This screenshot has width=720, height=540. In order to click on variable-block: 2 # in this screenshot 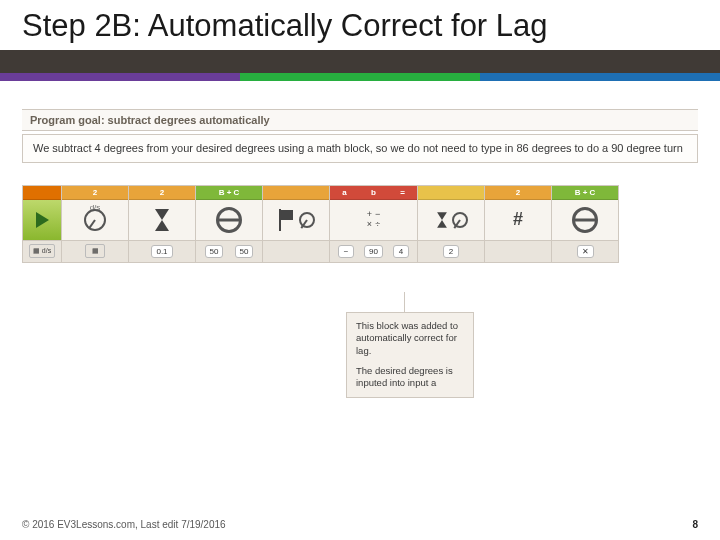, I will do `click(518, 224)`.